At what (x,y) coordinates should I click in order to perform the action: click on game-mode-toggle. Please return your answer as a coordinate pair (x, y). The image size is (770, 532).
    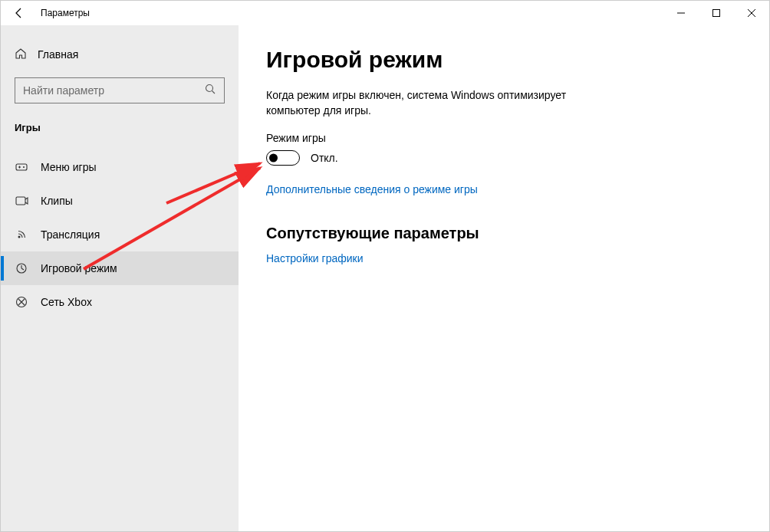
    Looking at the image, I should click on (283, 158).